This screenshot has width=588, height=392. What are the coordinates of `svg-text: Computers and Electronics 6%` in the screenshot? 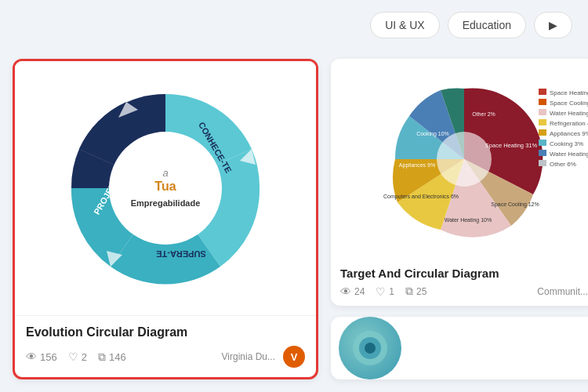 It's located at (421, 197).